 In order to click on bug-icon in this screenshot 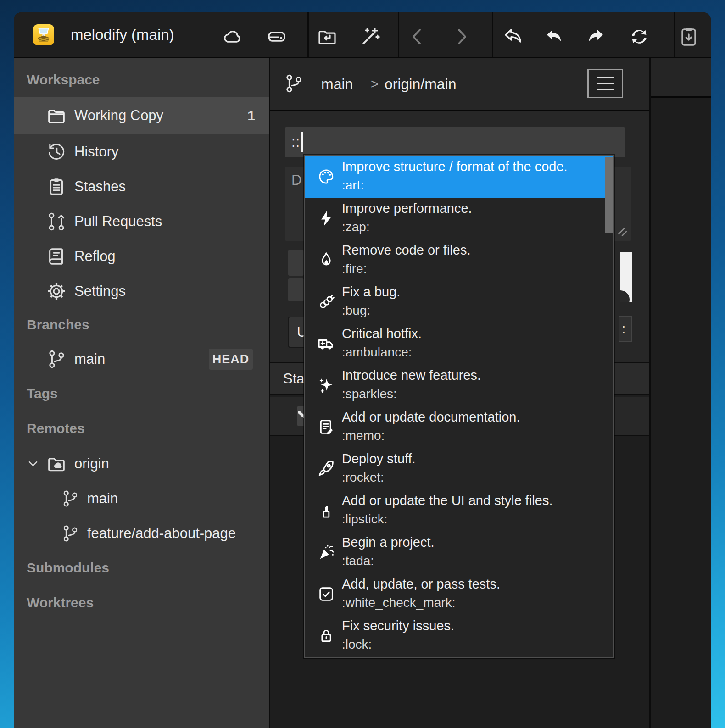, I will do `click(326, 302)`.